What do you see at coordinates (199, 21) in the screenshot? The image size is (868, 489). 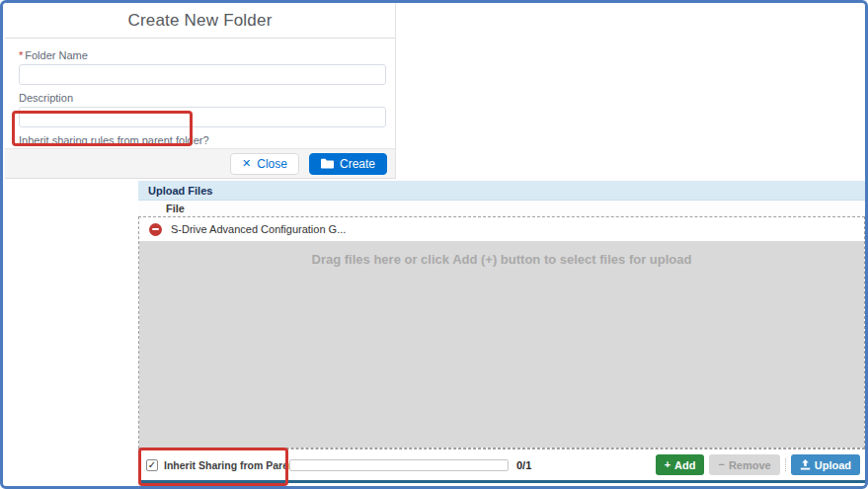 I see `dialog-header: Create New Folder` at bounding box center [199, 21].